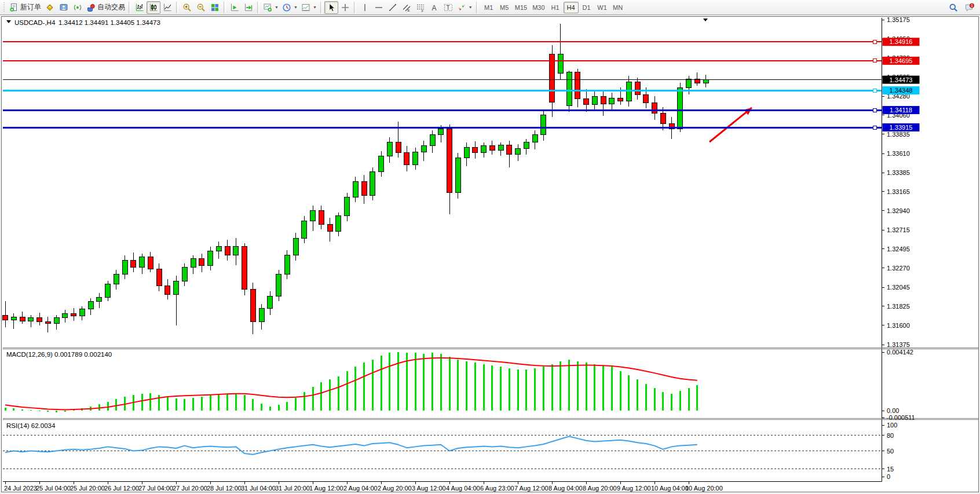  Describe the element at coordinates (215, 8) in the screenshot. I see `tile-windows-icon` at that location.